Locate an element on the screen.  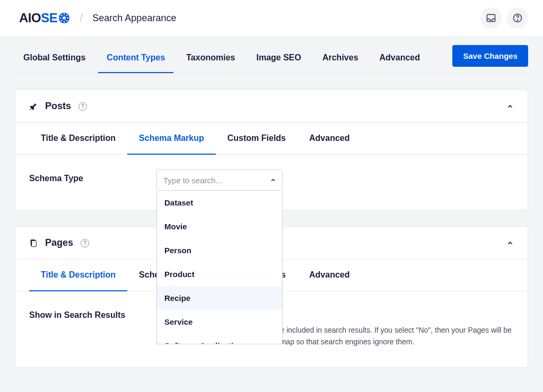
schema-type-field: Dataset Movie Person Product Recipe Serv… is located at coordinates (335, 180).